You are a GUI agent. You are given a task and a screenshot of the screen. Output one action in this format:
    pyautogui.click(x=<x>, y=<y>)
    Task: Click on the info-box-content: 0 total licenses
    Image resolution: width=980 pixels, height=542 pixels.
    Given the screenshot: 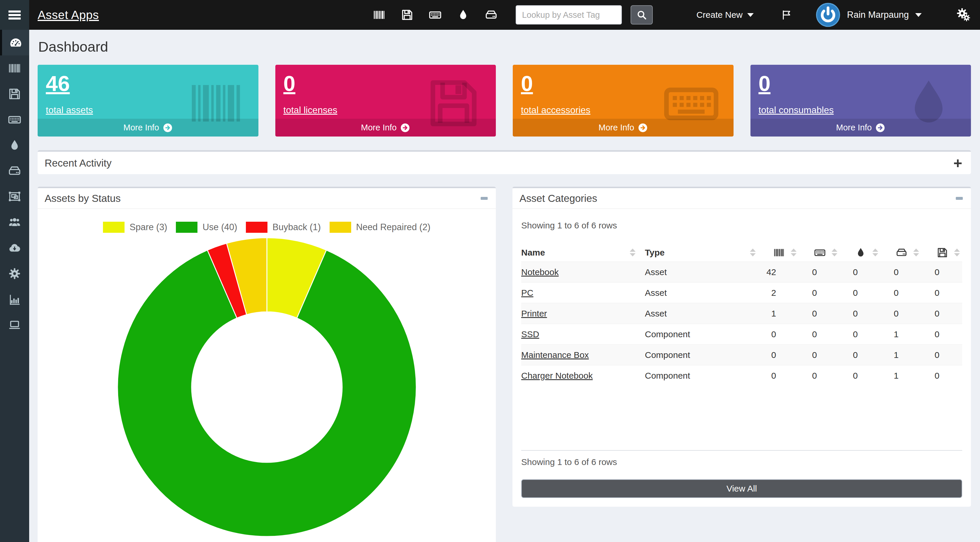 What is the action you would take?
    pyautogui.click(x=386, y=90)
    